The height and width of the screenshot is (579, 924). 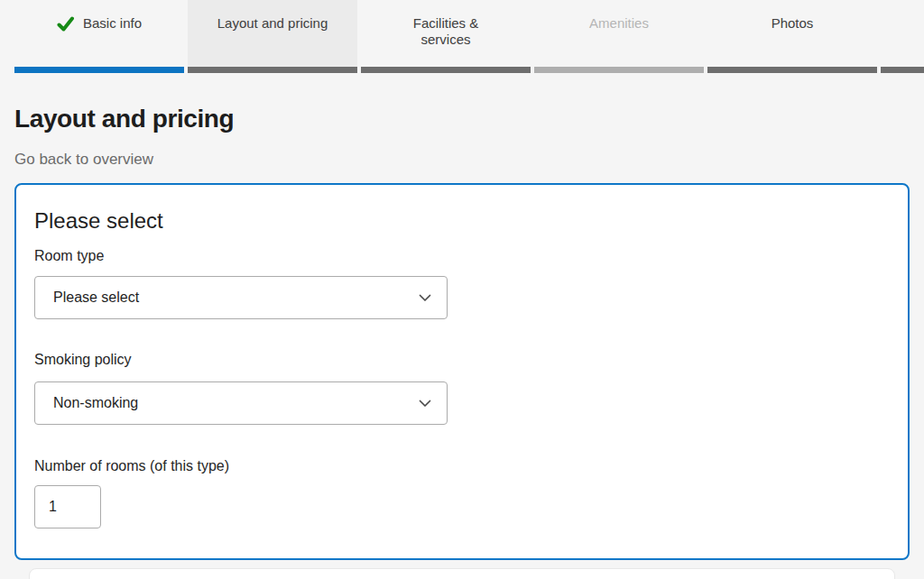 What do you see at coordinates (792, 23) in the screenshot?
I see `tab-label: Photos` at bounding box center [792, 23].